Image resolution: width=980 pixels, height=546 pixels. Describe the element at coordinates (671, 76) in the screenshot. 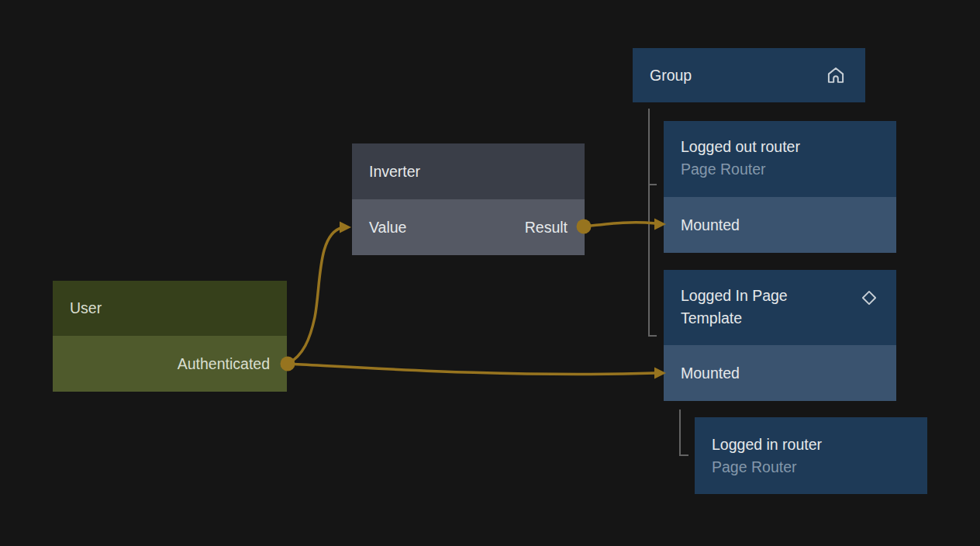

I see `node-group-title: Group` at that location.